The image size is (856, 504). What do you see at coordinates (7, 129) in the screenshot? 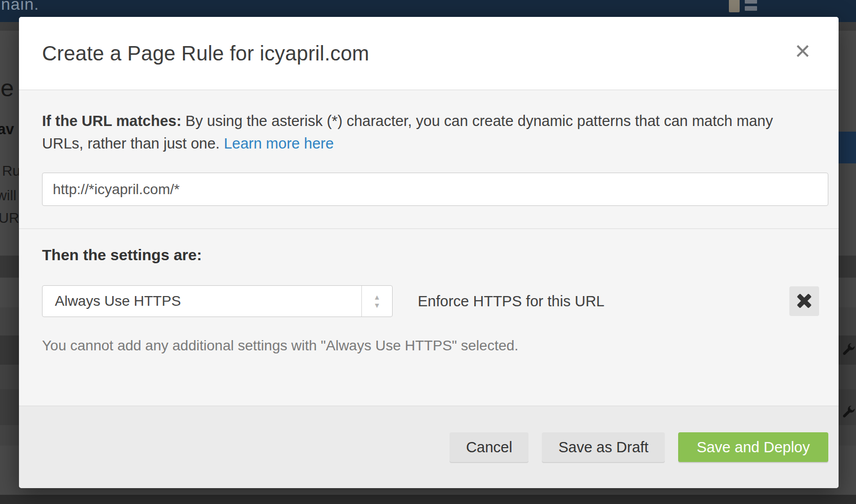
I see `background-bold-fragment: av` at bounding box center [7, 129].